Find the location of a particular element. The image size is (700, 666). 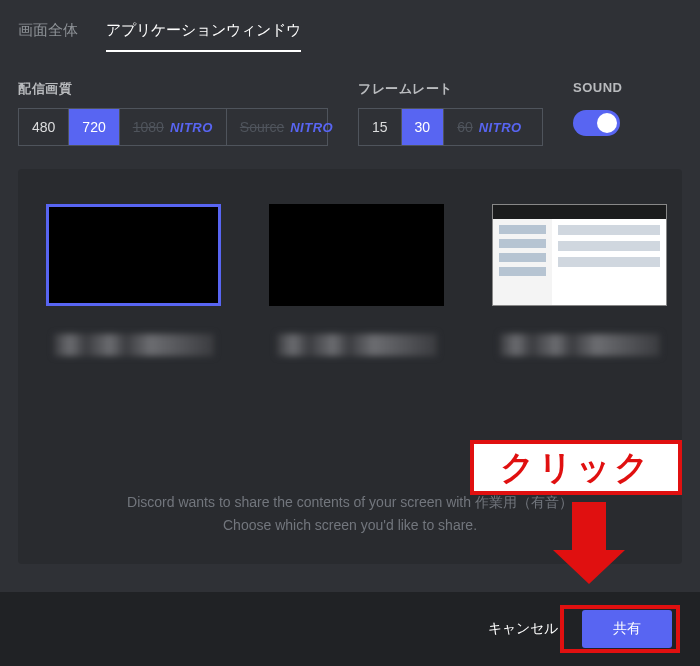

sound-toggle is located at coordinates (596, 123).